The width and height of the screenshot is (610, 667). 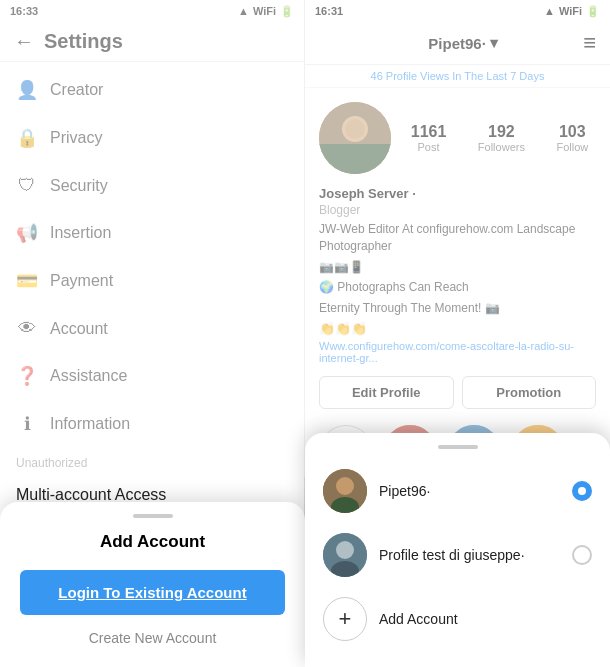 What do you see at coordinates (458, 396) in the screenshot?
I see `action-buttons: Edit Profile Promotion` at bounding box center [458, 396].